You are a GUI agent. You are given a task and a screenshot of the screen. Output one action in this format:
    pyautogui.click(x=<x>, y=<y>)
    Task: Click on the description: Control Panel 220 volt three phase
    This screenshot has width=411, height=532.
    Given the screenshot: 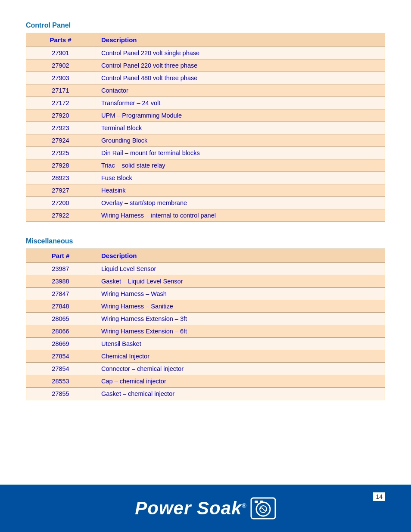 What is the action you would take?
    pyautogui.click(x=240, y=65)
    